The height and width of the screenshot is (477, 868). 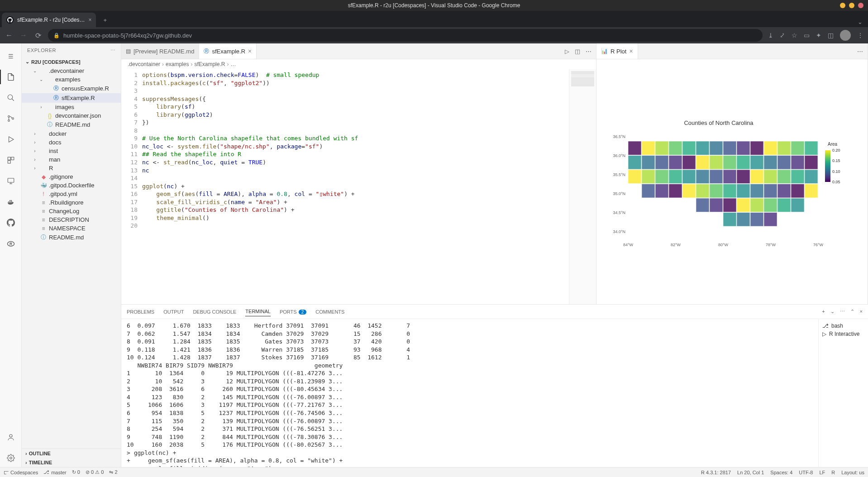 I want to click on tab-sfexample: Ⓡ sfExample.R ×, so click(x=228, y=51).